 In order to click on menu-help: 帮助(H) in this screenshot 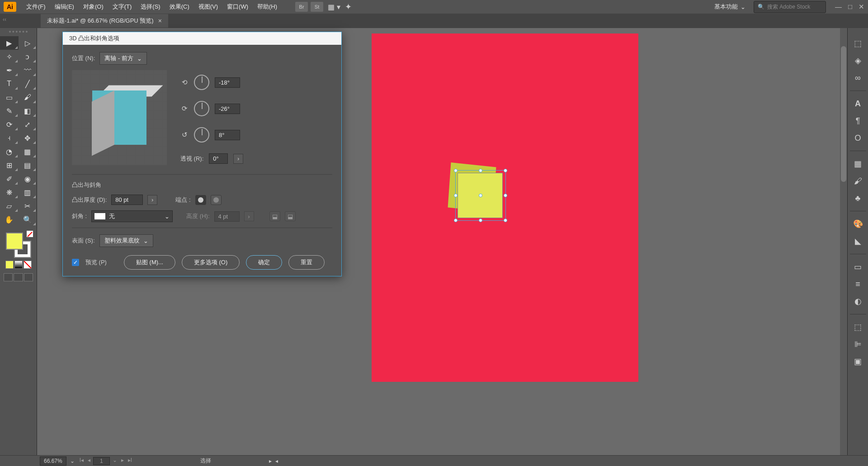, I will do `click(267, 7)`.